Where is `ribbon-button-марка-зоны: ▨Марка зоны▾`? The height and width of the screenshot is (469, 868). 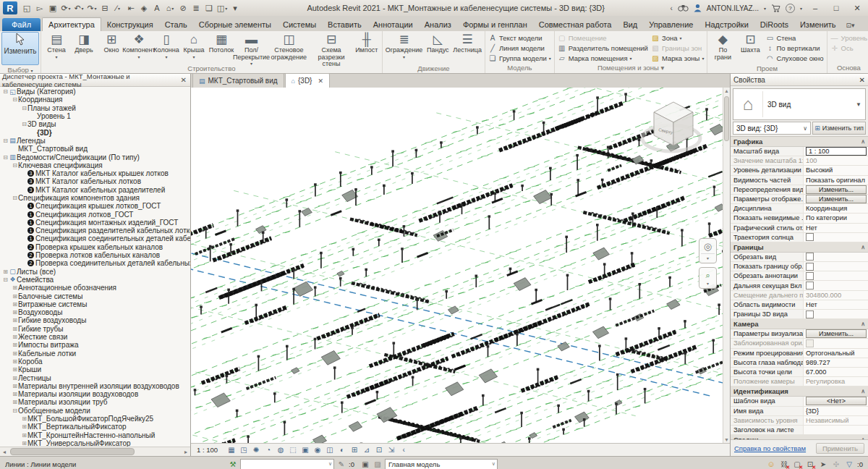 ribbon-button-марка-зоны: ▨Марка зоны▾ is located at coordinates (678, 58).